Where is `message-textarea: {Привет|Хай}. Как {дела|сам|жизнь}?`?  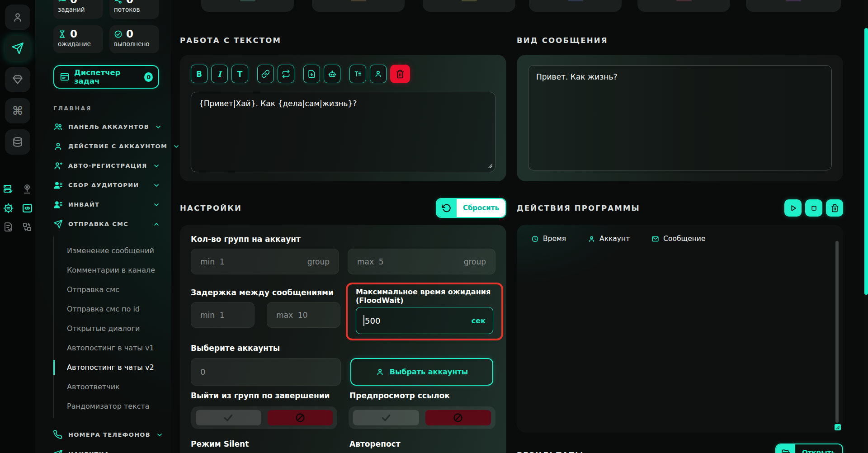 message-textarea: {Привет|Хай}. Как {дела|сам|жизнь}? is located at coordinates (343, 132).